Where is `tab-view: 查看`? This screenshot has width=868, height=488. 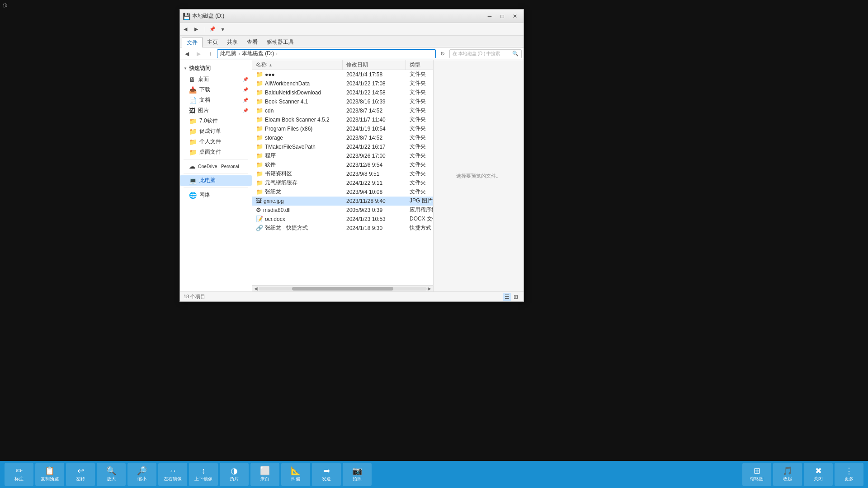
tab-view: 查看 is located at coordinates (252, 42).